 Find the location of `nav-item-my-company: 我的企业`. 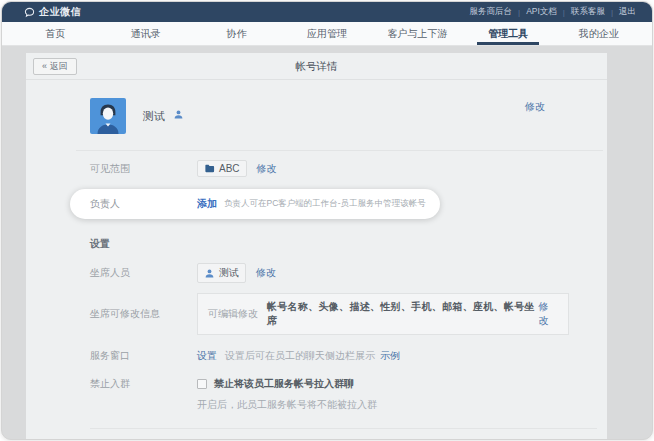

nav-item-my-company: 我的企业 is located at coordinates (598, 34).